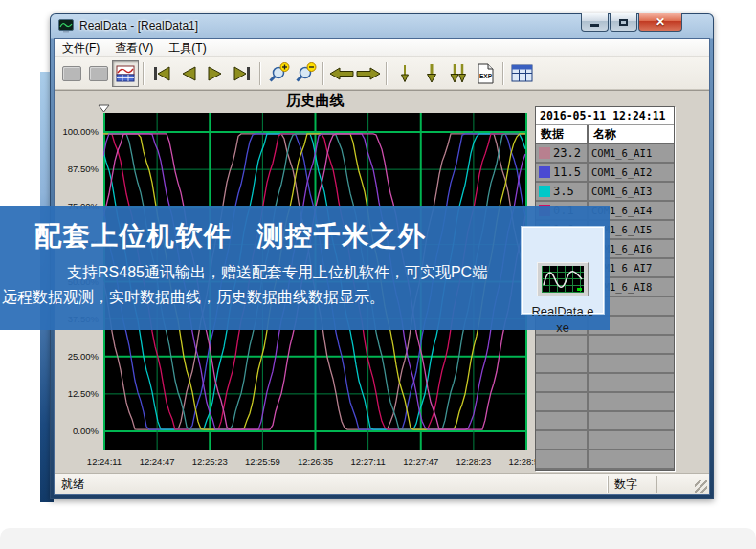 This screenshot has width=756, height=549. I want to click on close-button: ✕, so click(660, 23).